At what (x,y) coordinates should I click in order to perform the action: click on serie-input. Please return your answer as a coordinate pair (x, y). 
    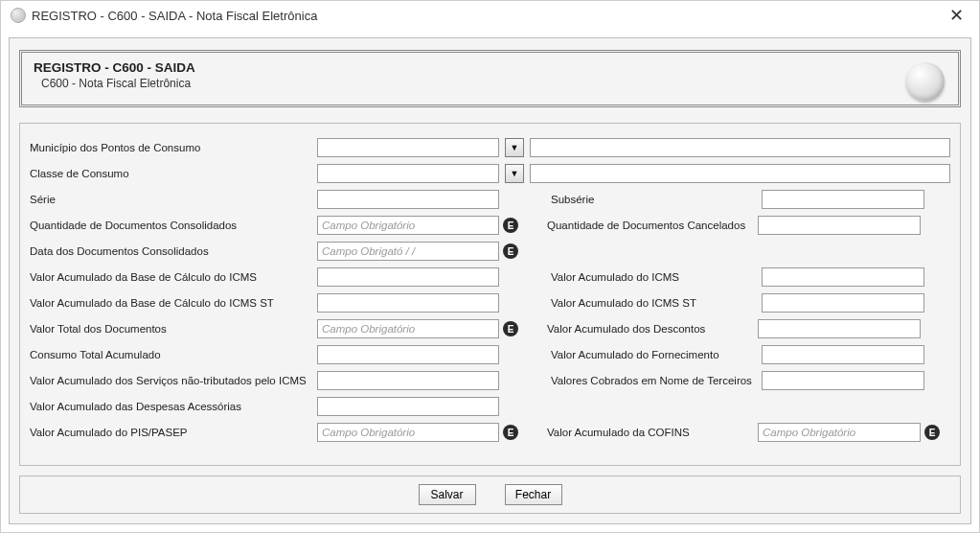
    Looking at the image, I should click on (408, 199).